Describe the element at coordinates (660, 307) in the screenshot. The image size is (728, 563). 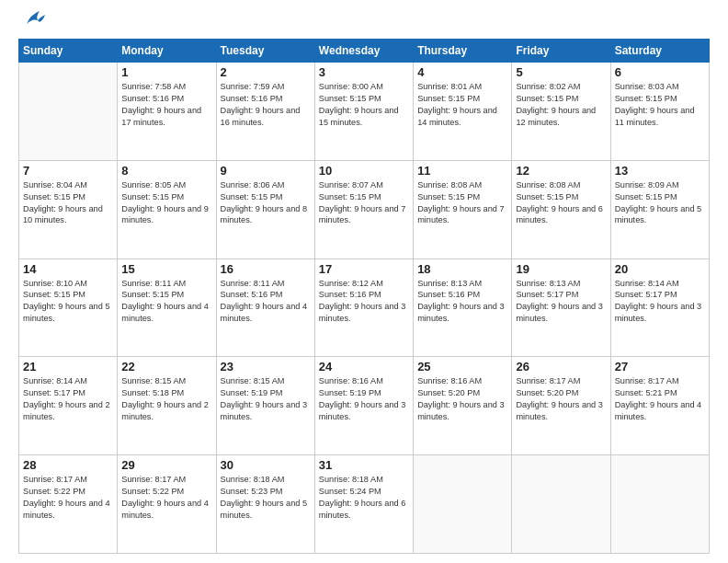
I see `calendar-cell: 20Sunrise: 8:14 AM Sunset: 5:17 PM Dayli…` at that location.